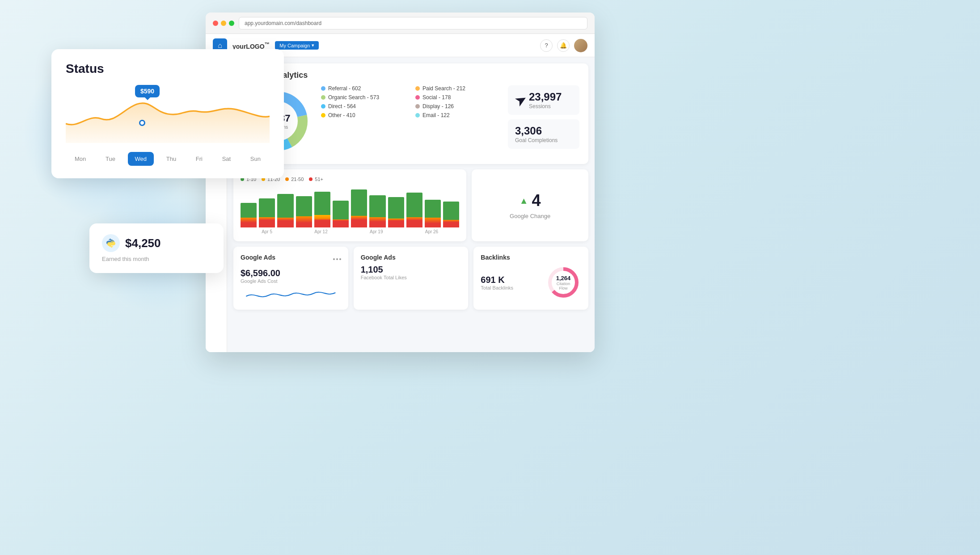  I want to click on wave-chart-svg, so click(168, 114).